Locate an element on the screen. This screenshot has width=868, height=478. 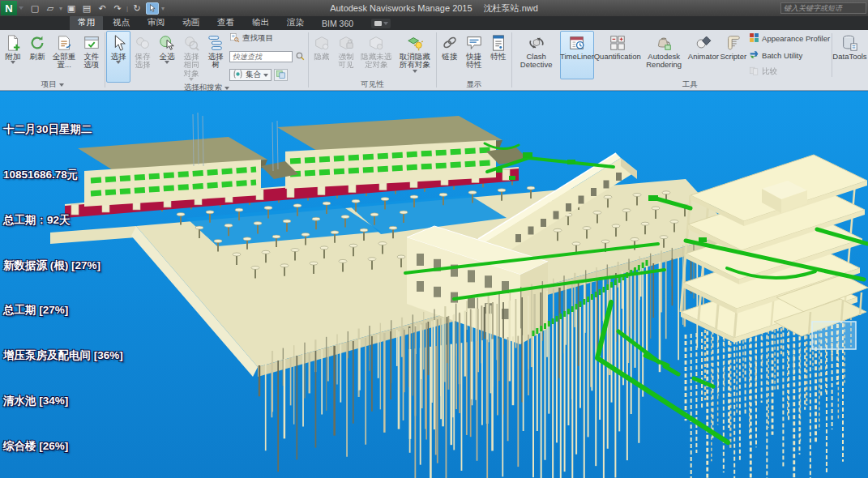
group-label-tools: 工具 is located at coordinates (691, 84).